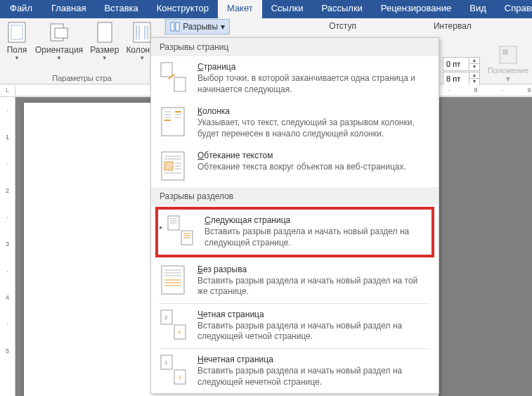  I want to click on tab-insert: Вставка, so click(121, 9).